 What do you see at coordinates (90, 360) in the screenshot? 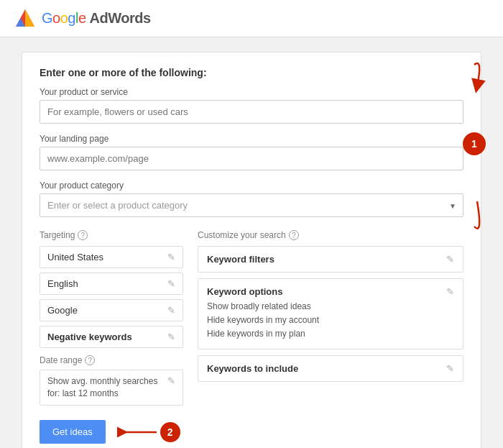
I see `date-help-icon: ?` at bounding box center [90, 360].